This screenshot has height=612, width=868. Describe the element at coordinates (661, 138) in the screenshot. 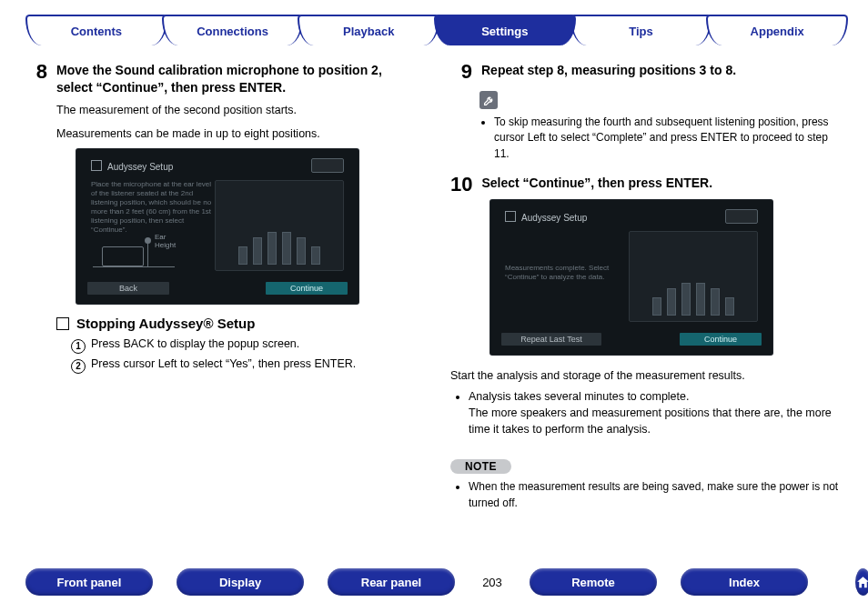

I see `step-9-tip-list: To skip measuring the fourth and subsequ…` at that location.